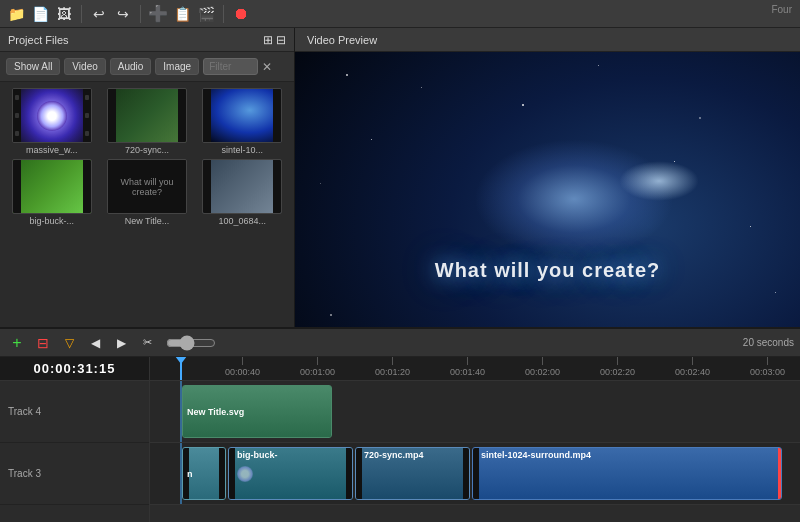 The image size is (800, 522). Describe the element at coordinates (52, 150) in the screenshot. I see `thumb-label-massive: massive_w...` at that location.